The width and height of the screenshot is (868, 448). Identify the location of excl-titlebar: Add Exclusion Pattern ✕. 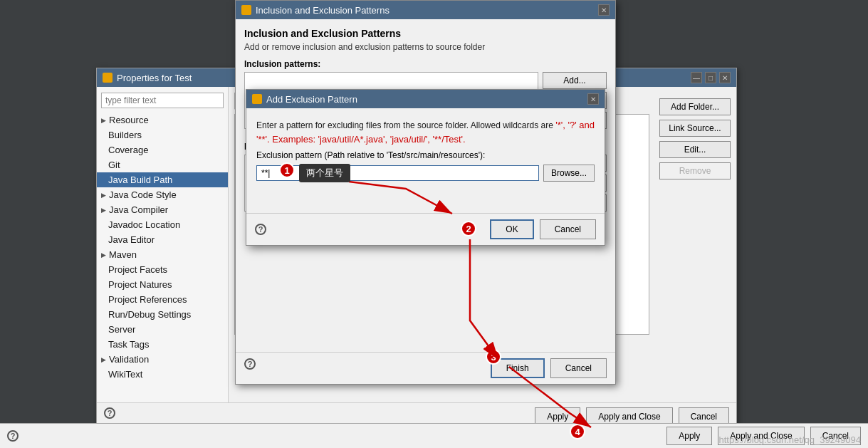
(426, 99).